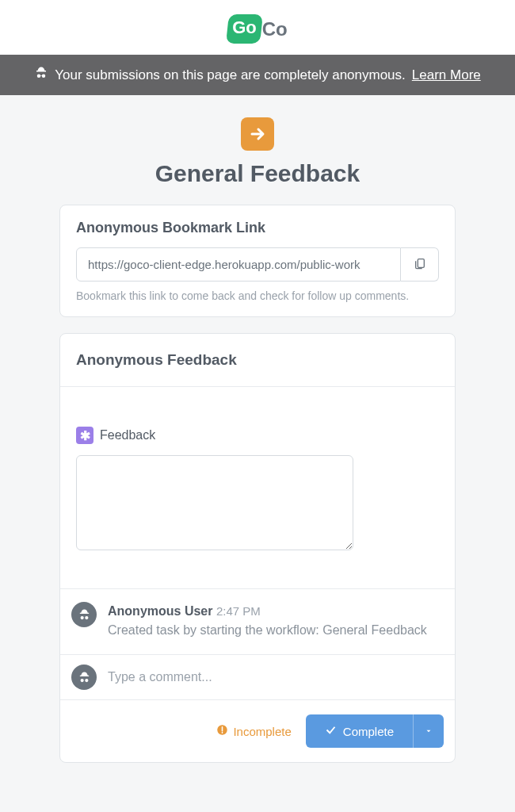 The height and width of the screenshot is (812, 515). I want to click on anonymous-banner: Your submissions on this page are comple…, so click(258, 75).